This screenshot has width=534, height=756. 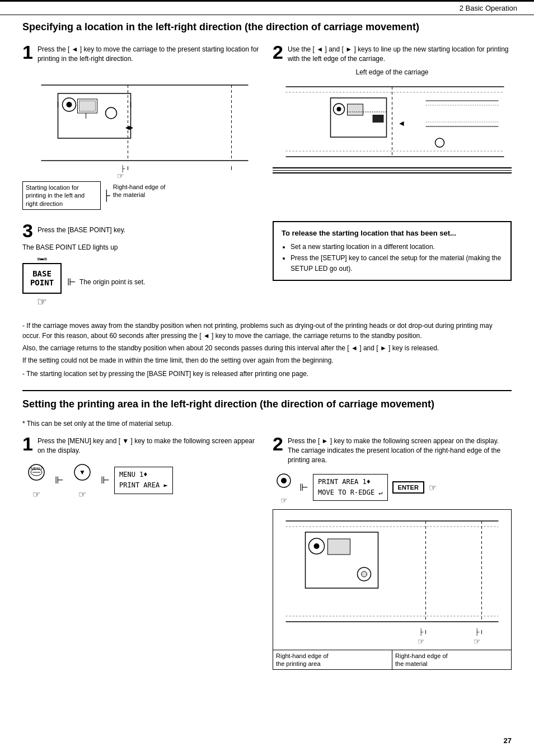 What do you see at coordinates (433, 488) in the screenshot?
I see `enter-hand: ☞` at bounding box center [433, 488].